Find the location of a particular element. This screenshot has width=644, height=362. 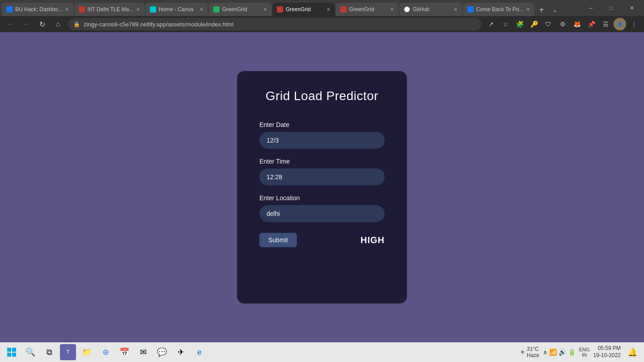

result-text: HIGH is located at coordinates (373, 240).